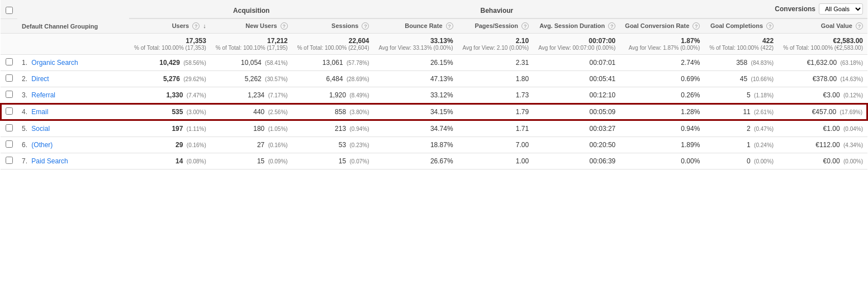  I want to click on goal-completions-cell: 1 (0.24%), so click(741, 145).